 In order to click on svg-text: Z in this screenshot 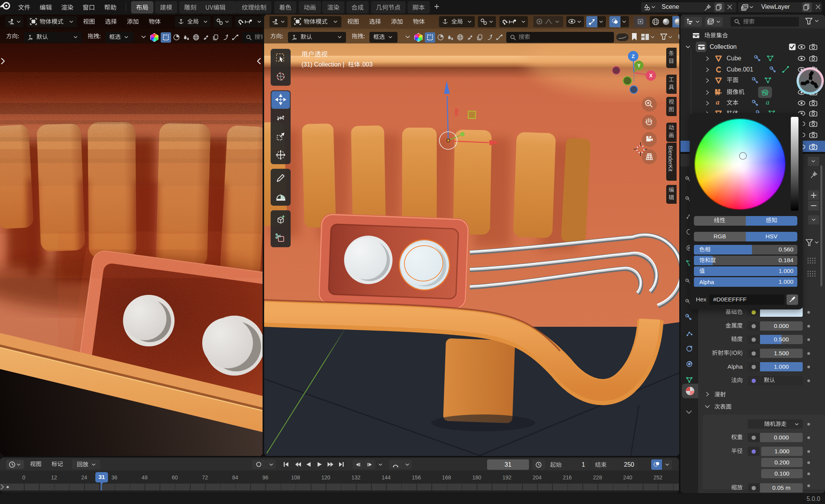, I will do `click(633, 56)`.